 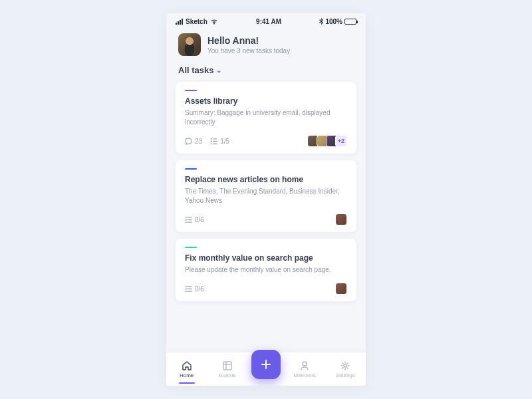 What do you see at coordinates (266, 258) in the screenshot?
I see `card-title: Fix monthly value on search page` at bounding box center [266, 258].